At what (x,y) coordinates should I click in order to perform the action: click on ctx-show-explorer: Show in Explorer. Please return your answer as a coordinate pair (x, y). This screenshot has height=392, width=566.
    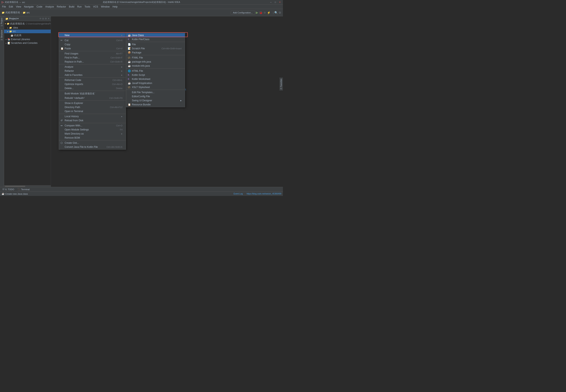
    Looking at the image, I should click on (92, 103).